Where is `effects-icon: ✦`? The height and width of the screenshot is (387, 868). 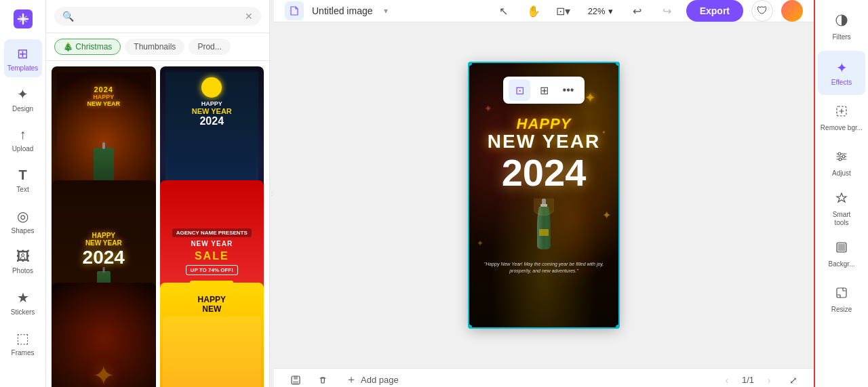 effects-icon: ✦ is located at coordinates (842, 68).